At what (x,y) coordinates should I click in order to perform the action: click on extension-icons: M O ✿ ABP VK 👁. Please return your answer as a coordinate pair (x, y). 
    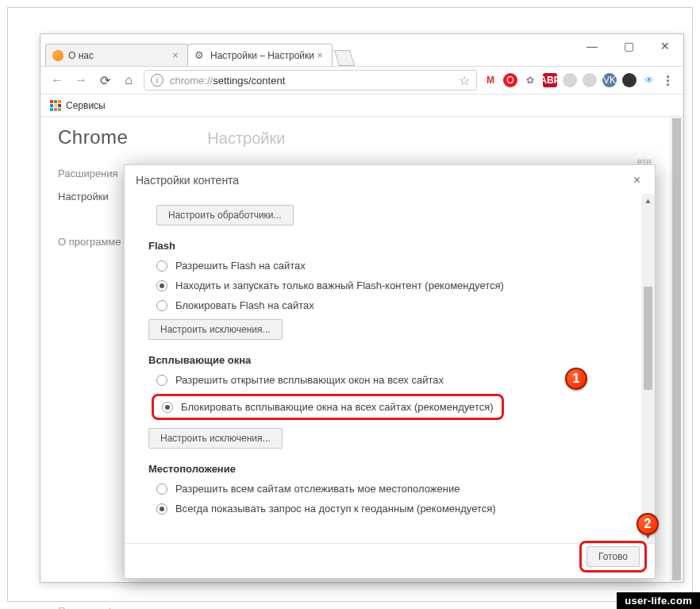
    Looking at the image, I should click on (570, 80).